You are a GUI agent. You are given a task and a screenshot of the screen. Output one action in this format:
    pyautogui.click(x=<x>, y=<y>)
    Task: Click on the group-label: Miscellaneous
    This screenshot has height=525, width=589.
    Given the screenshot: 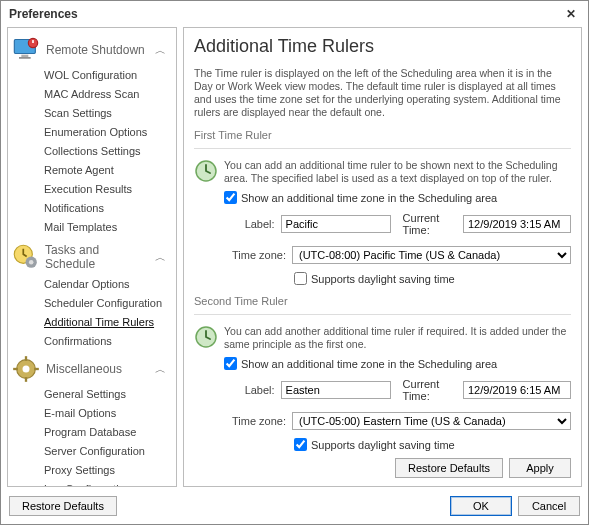 What is the action you would take?
    pyautogui.click(x=84, y=369)
    